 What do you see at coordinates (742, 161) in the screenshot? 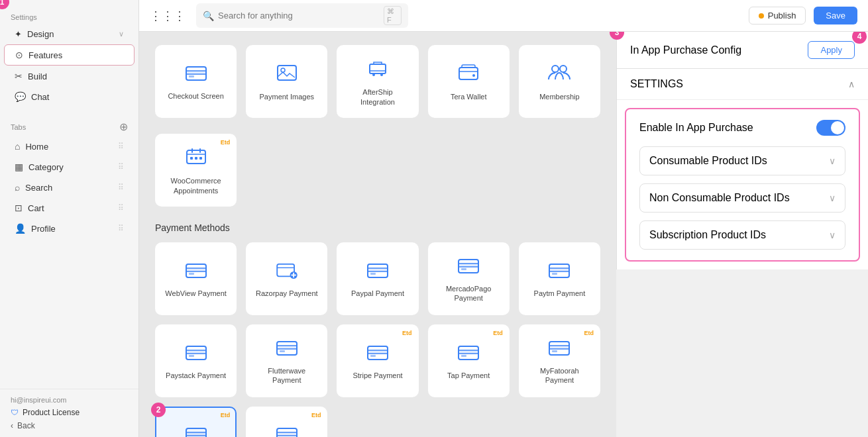
I see `consumable-dropdown: Consumable Product IDs ∨` at bounding box center [742, 161].